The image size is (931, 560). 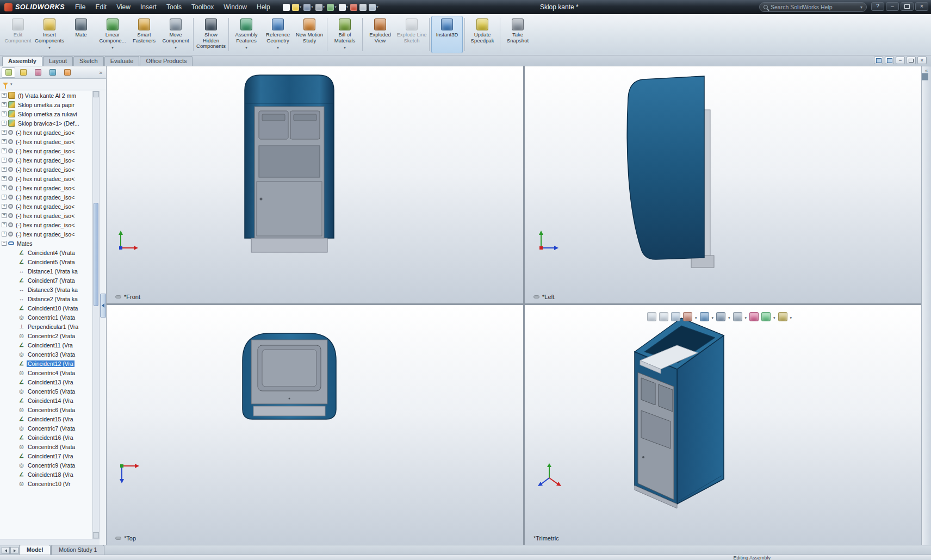 I want to click on tree-item: Coincident17 (Vra, so click(x=46, y=456).